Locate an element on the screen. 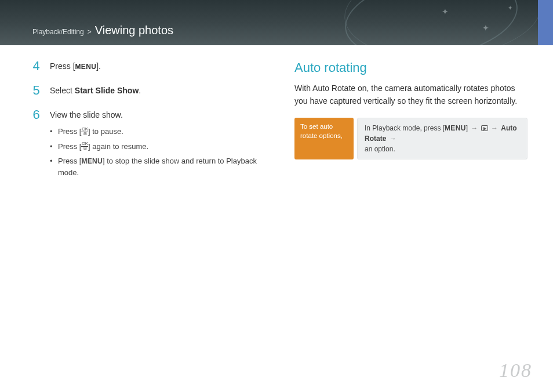 The height and width of the screenshot is (392, 553). step-6: 6 View the slide show. Press [OK⊞] to pa… is located at coordinates (149, 145).